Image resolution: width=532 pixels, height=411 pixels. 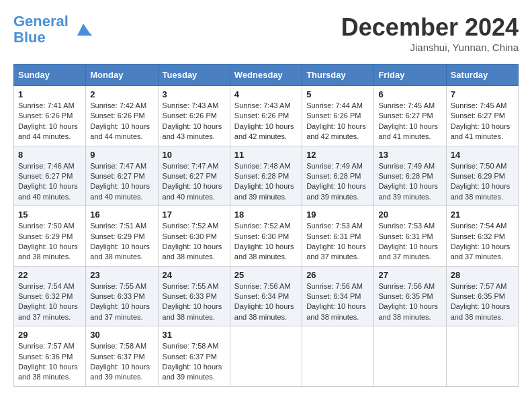 I want to click on day-number: 12, so click(x=338, y=154).